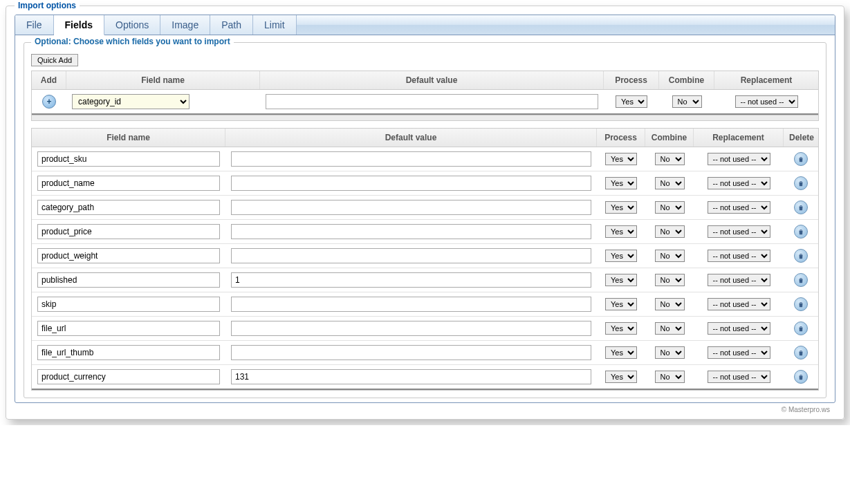  I want to click on tab-limit: Limit, so click(275, 25).